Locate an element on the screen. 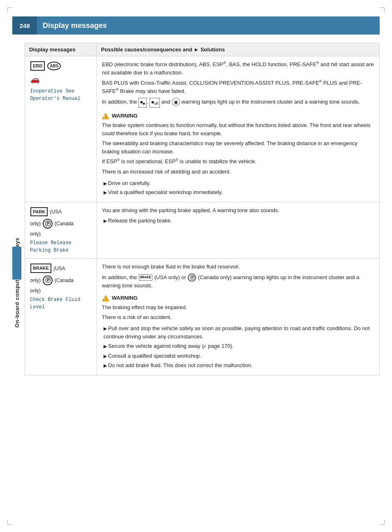 Image resolution: width=392 pixels, height=532 pixels. ebd-text3: In addition, the ■■, ■off and ▣ warning … is located at coordinates (238, 103).